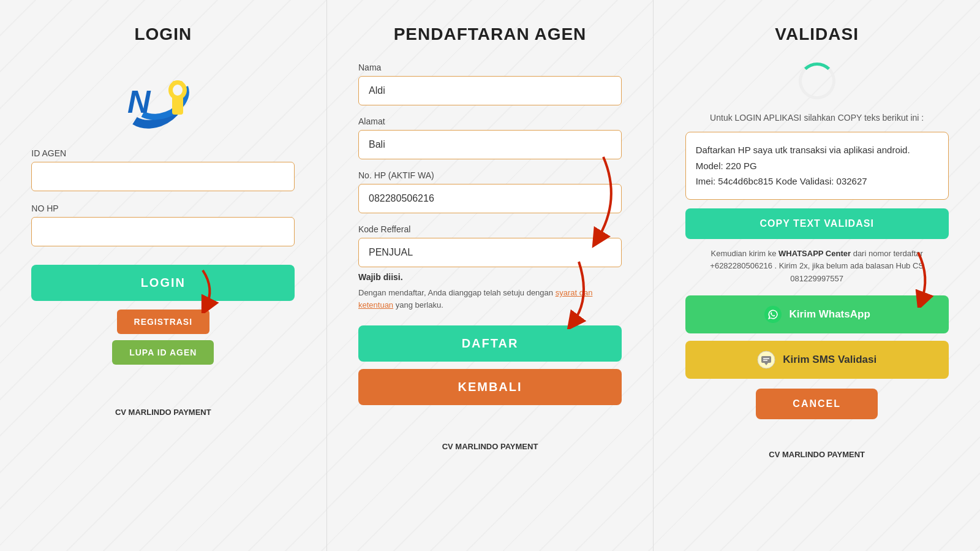 The image size is (980, 551). Describe the element at coordinates (817, 224) in the screenshot. I see `copy-validasi-button: COPY TEXT VALIDASI` at that location.